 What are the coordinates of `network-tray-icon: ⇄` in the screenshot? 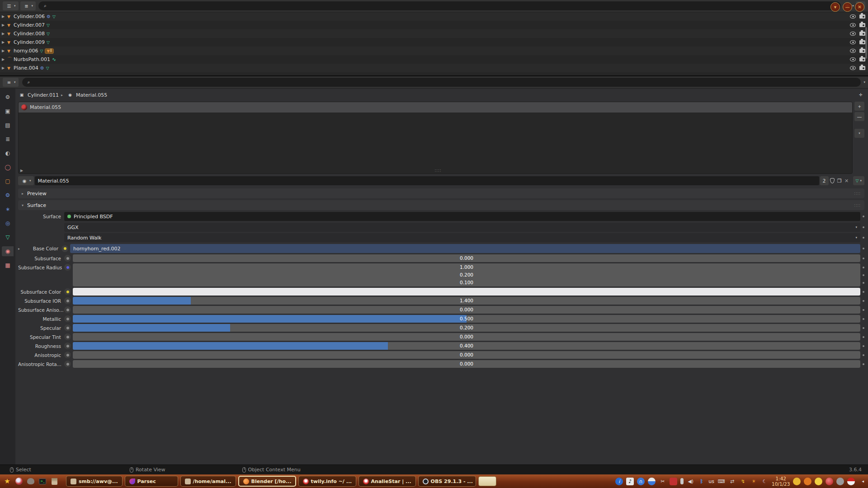 It's located at (732, 482).